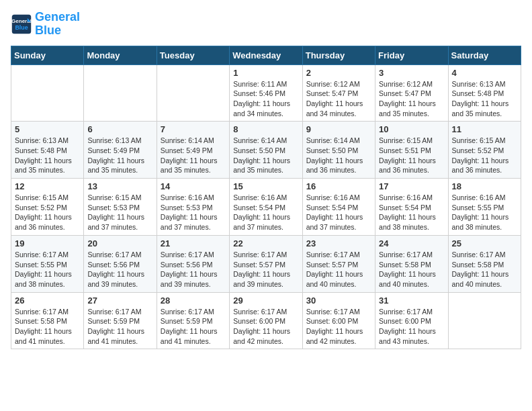 The image size is (532, 411). I want to click on calendar-week-5: 26Sunrise: 6:17 AM Sunset: 5:58 PM Dayli…, so click(266, 321).